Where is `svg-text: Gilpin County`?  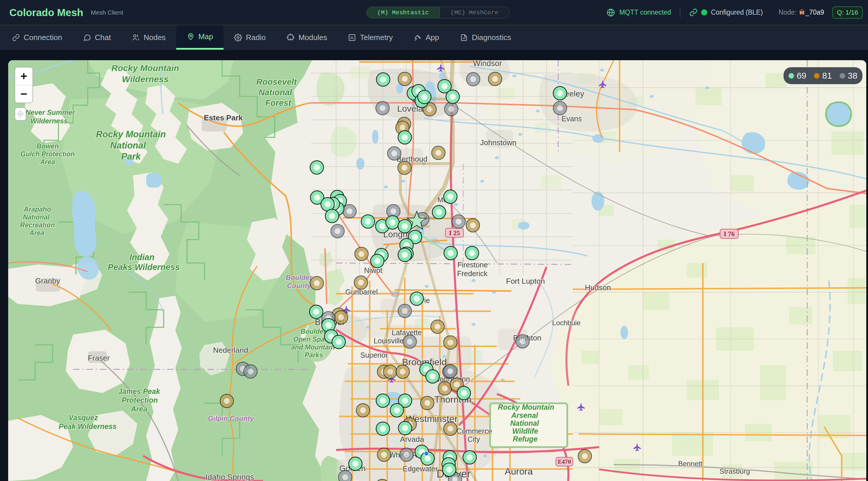 svg-text: Gilpin County is located at coordinates (231, 418).